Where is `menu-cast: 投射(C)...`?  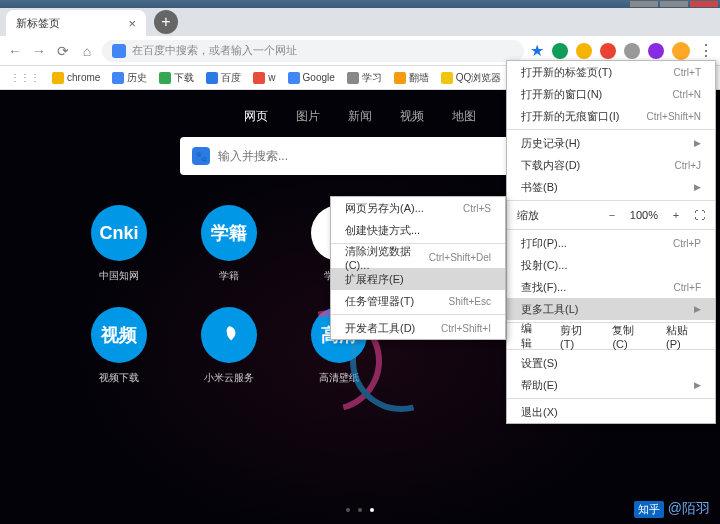
menu-cast: 投射(C)... is located at coordinates (611, 265).